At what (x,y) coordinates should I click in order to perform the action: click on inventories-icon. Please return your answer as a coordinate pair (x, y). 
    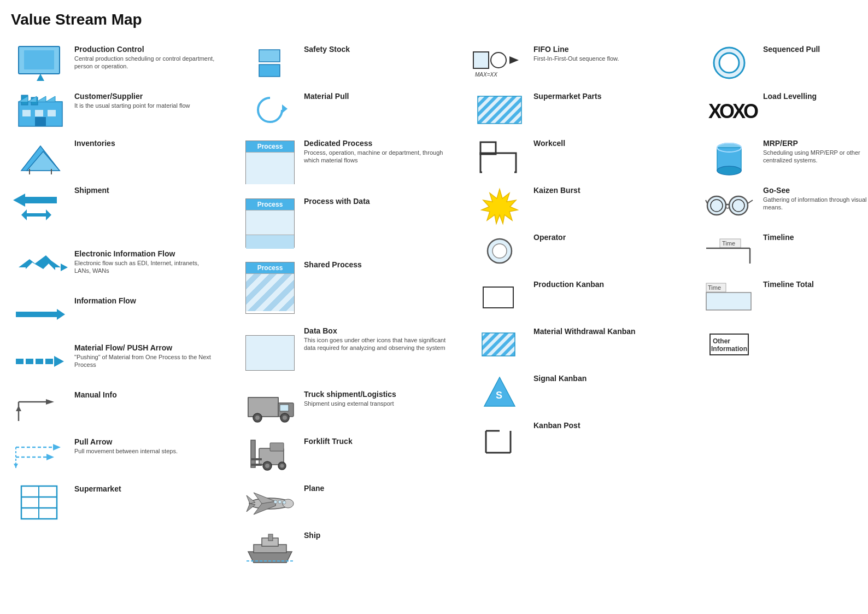
    Looking at the image, I should click on (40, 157).